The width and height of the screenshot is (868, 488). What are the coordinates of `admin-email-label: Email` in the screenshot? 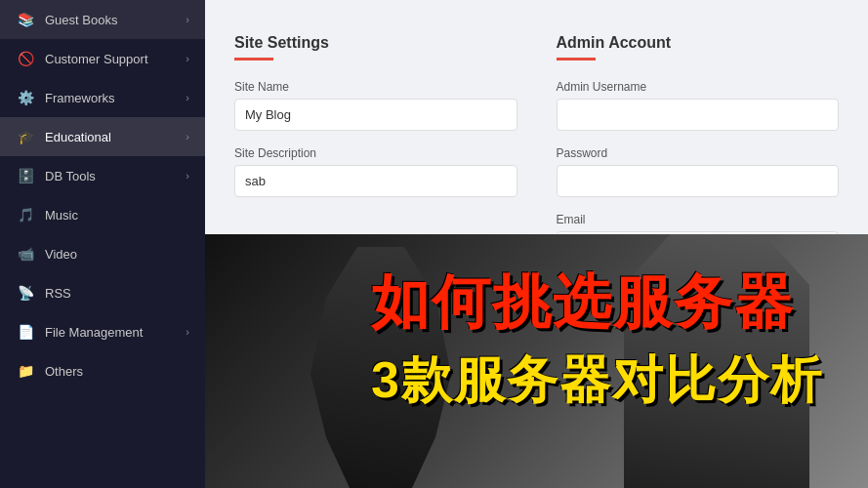 It's located at (698, 220).